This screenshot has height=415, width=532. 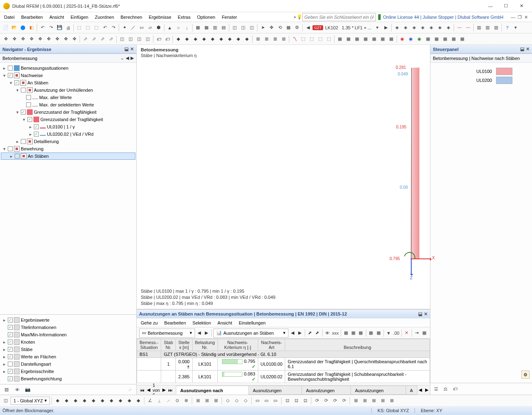 What do you see at coordinates (414, 28) in the screenshot?
I see `extra3-icon: ◈` at bounding box center [414, 28].